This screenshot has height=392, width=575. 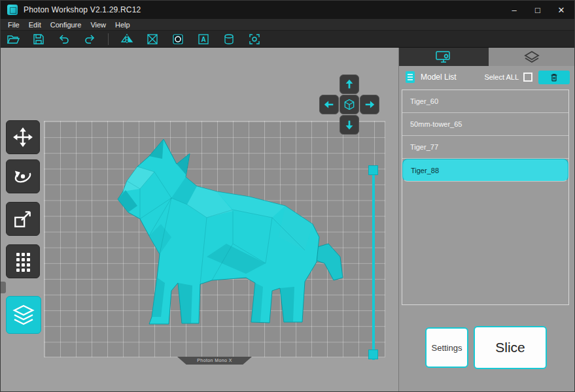 What do you see at coordinates (349, 125) in the screenshot?
I see `arrow-down-icon` at bounding box center [349, 125].